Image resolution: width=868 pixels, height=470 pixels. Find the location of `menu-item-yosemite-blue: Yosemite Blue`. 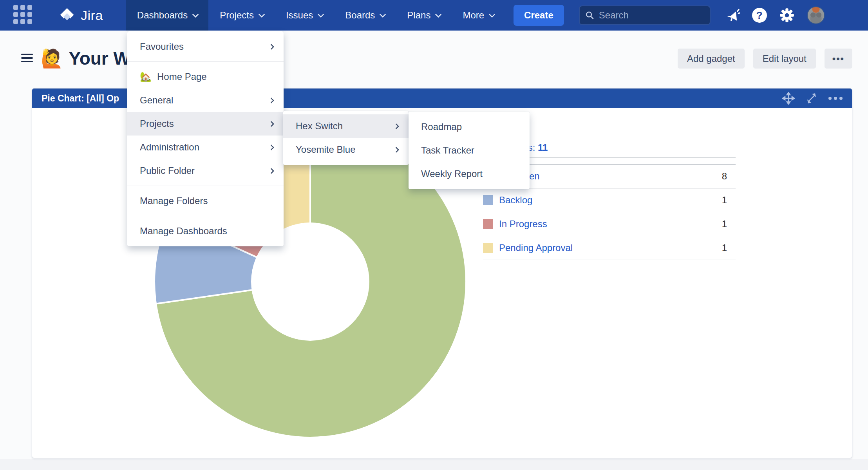

menu-item-yosemite-blue: Yosemite Blue is located at coordinates (346, 150).